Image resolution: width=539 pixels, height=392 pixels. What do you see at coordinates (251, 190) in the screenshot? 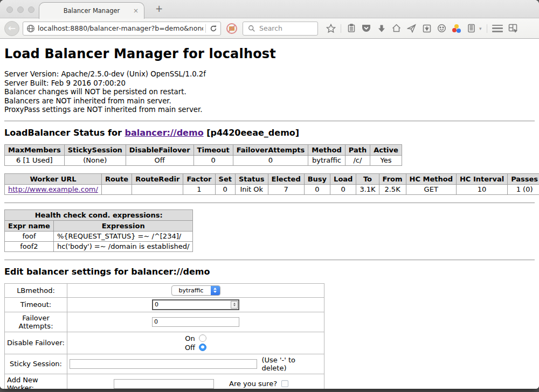
I see `cell-status: Init Ok` at bounding box center [251, 190].